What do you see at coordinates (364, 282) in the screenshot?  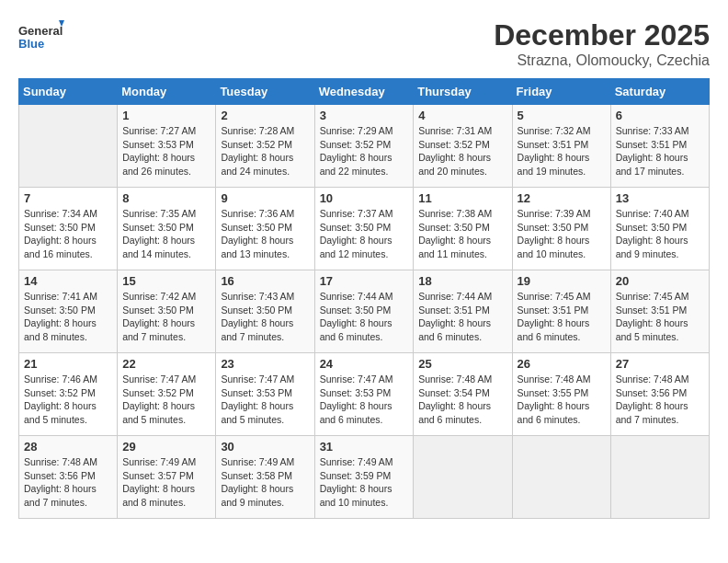 I see `day-number: 17` at bounding box center [364, 282].